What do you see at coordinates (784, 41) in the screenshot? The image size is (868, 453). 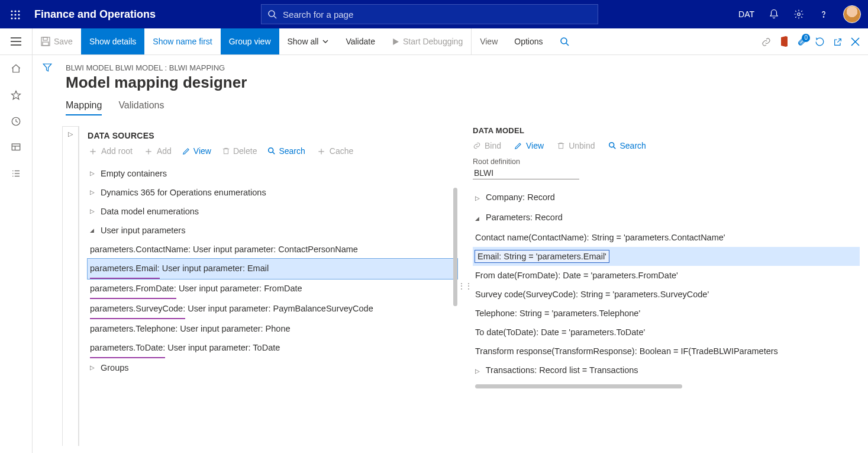 I see `office-icon` at bounding box center [784, 41].